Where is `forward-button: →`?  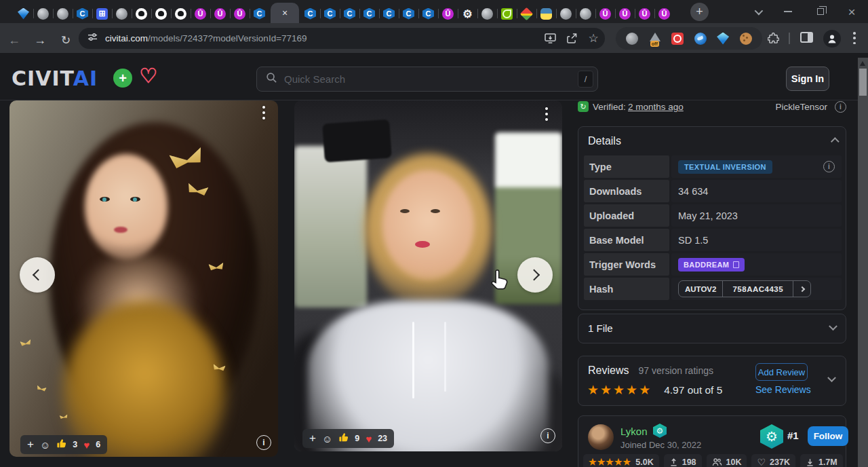 forward-button: → is located at coordinates (40, 40).